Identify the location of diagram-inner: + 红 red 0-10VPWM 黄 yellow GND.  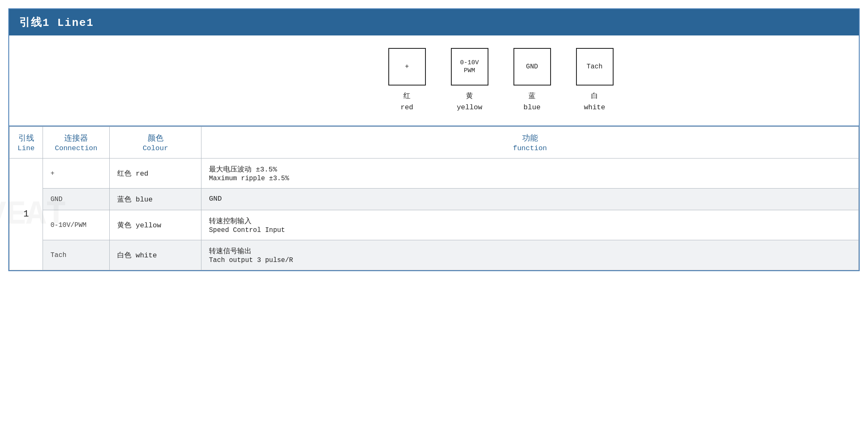
(501, 81).